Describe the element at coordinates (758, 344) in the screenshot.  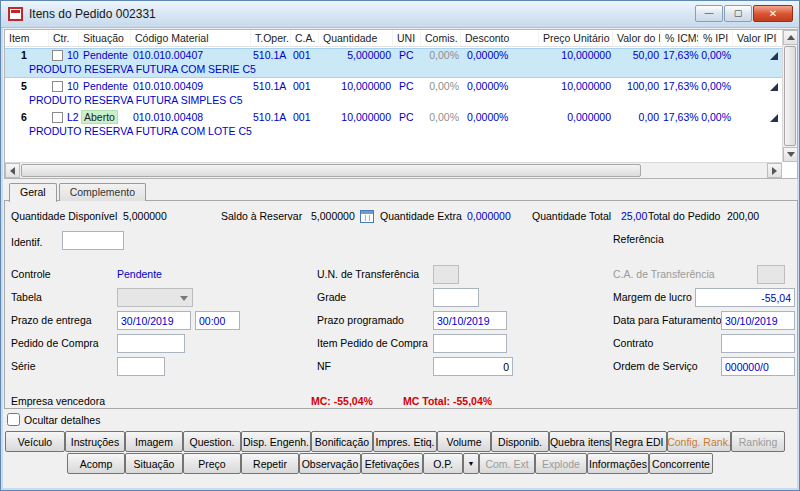
I see `contrato-input` at that location.